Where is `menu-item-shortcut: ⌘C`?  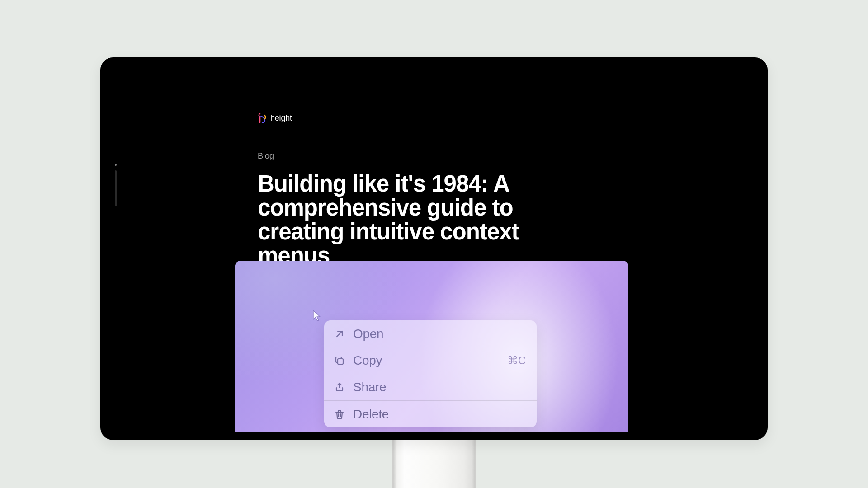 menu-item-shortcut: ⌘C is located at coordinates (516, 361).